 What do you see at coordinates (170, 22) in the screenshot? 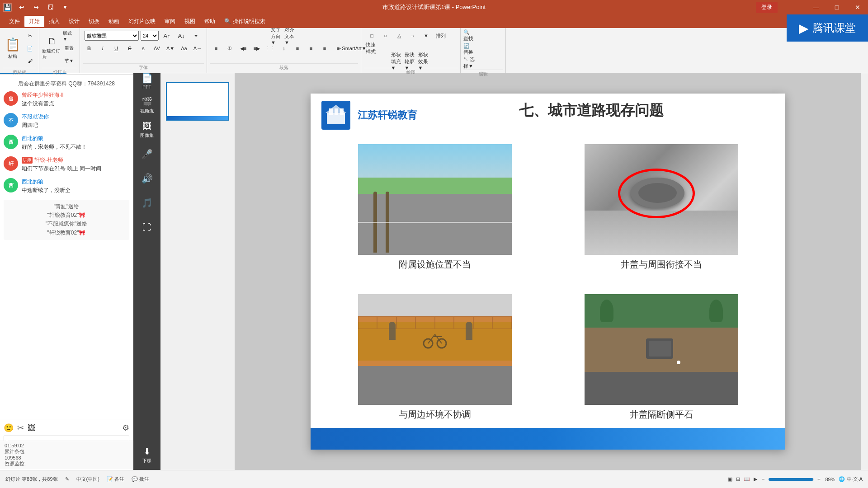
I see `menu-review: 审阅` at bounding box center [170, 22].